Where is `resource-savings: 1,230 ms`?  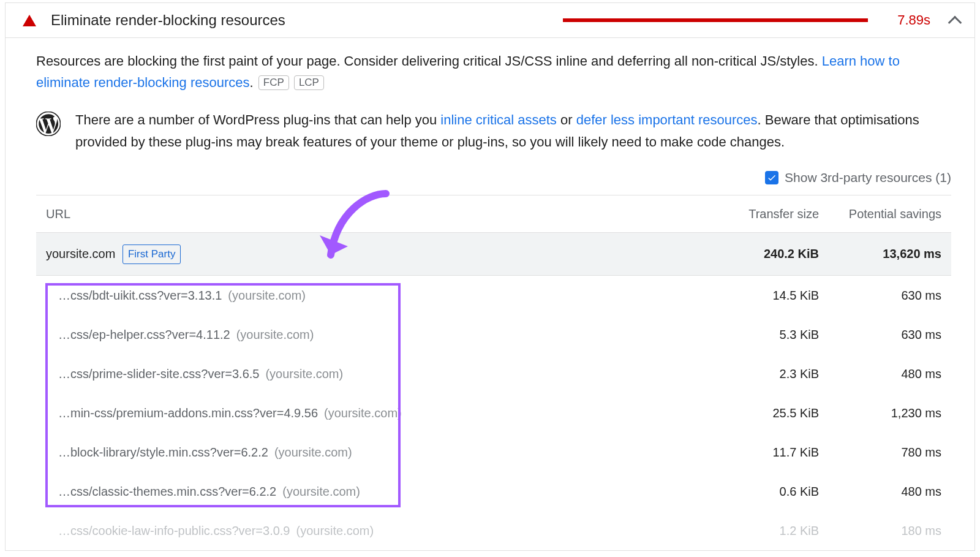 resource-savings: 1,230 ms is located at coordinates (890, 413).